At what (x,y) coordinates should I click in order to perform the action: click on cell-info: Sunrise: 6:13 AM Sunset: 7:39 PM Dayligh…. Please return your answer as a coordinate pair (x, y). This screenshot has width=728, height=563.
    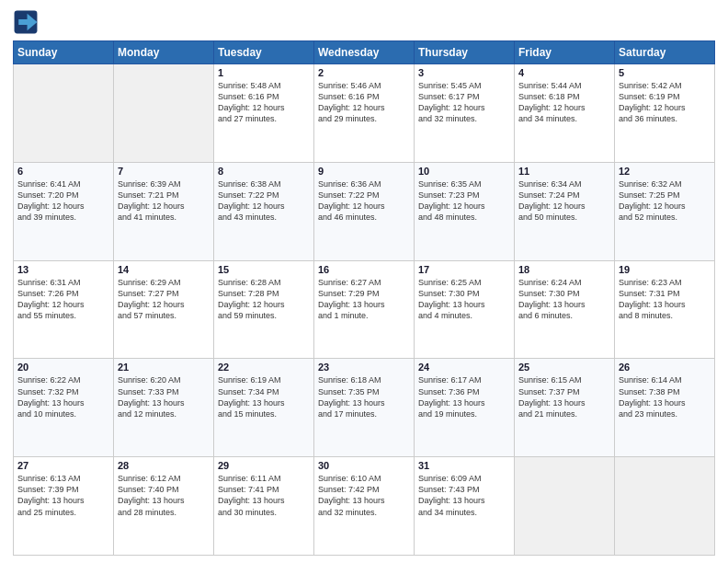
    Looking at the image, I should click on (63, 495).